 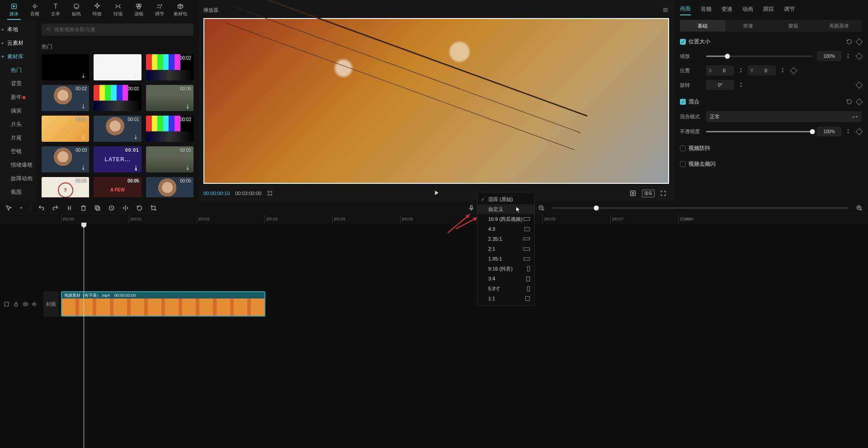 I want to click on fullscreen-icon, so click(x=663, y=193).